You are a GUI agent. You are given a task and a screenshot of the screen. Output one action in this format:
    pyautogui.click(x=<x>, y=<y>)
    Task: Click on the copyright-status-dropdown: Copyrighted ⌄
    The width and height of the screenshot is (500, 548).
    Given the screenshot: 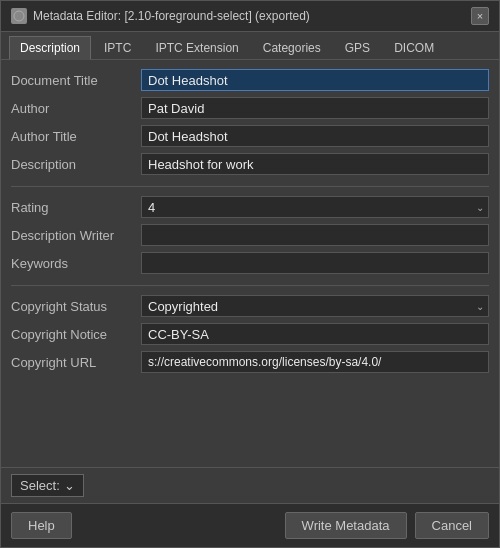 What is the action you would take?
    pyautogui.click(x=315, y=306)
    